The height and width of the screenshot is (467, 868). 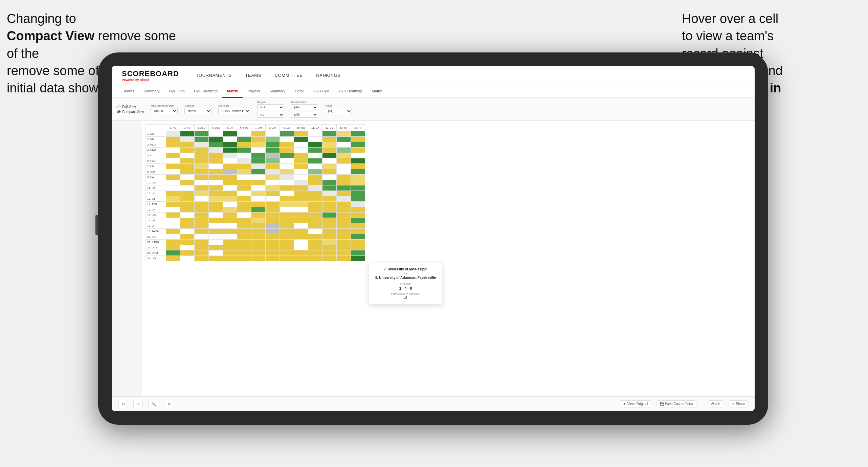 What do you see at coordinates (131, 107) in the screenshot?
I see `radio-full-view: Full View` at bounding box center [131, 107].